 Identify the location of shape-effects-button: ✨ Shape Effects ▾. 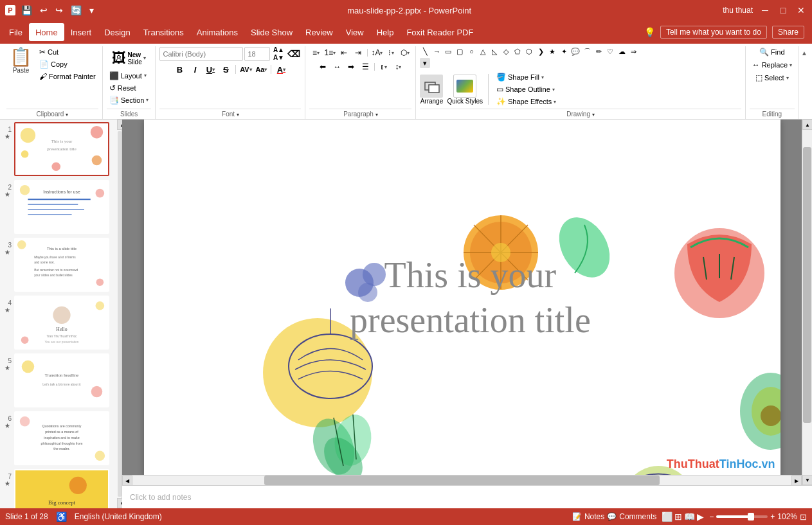
(526, 102).